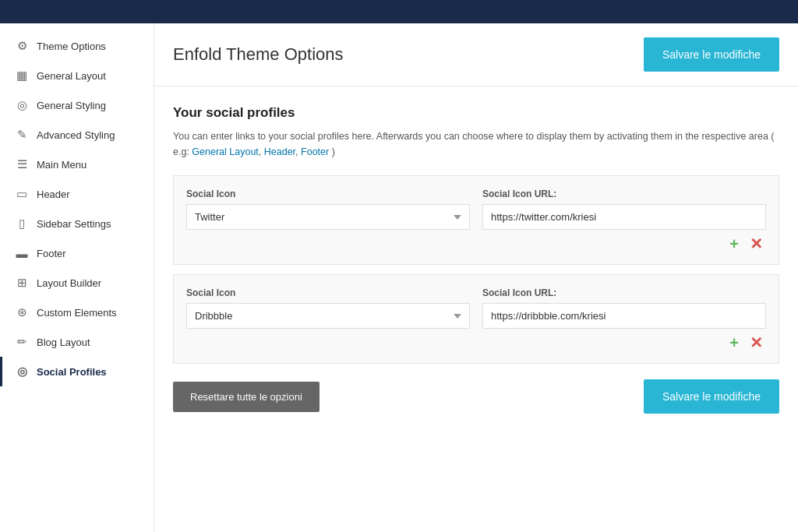 Image resolution: width=798 pixels, height=532 pixels. What do you see at coordinates (76, 224) in the screenshot?
I see `sidebar-item-sidebar-settings: ▯ Sidebar Settings` at bounding box center [76, 224].